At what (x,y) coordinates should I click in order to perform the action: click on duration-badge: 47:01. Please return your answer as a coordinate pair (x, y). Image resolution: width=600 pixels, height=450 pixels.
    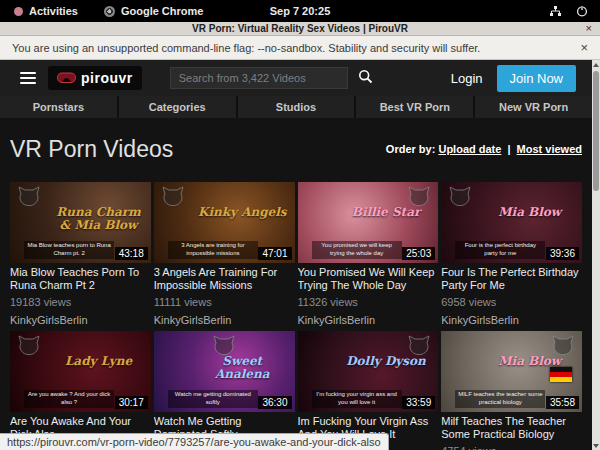
    Looking at the image, I should click on (274, 254).